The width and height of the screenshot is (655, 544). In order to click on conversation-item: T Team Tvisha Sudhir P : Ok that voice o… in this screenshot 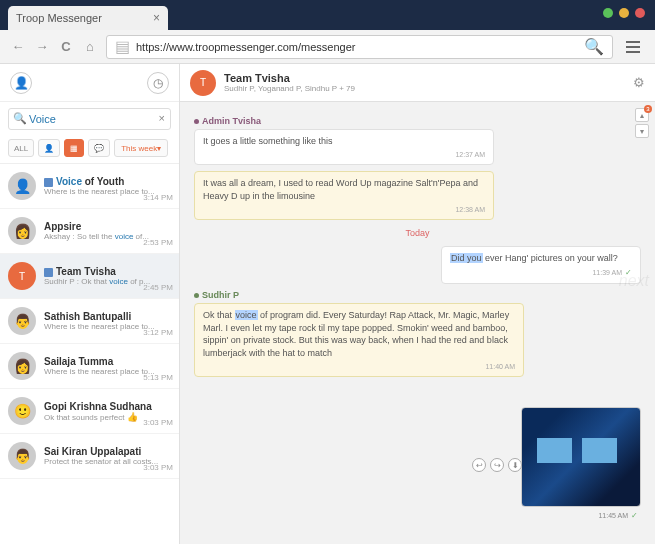, I will do `click(90, 276)`.